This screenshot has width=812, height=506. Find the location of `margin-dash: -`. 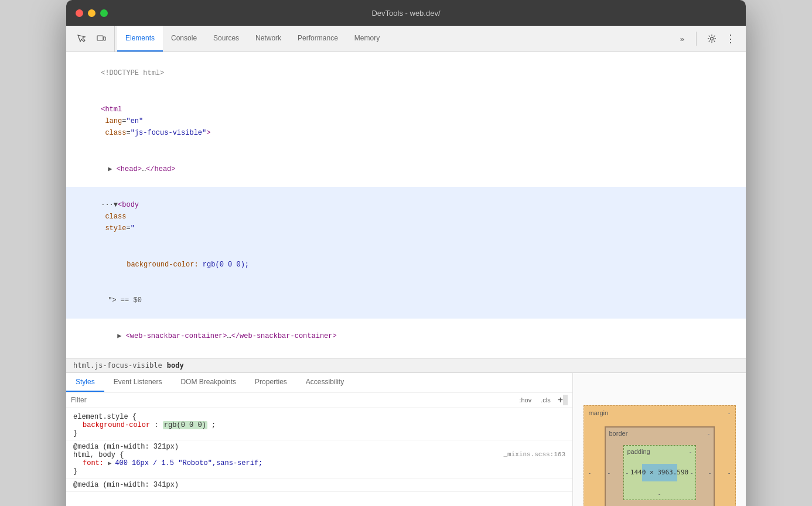

margin-dash: - is located at coordinates (729, 413).